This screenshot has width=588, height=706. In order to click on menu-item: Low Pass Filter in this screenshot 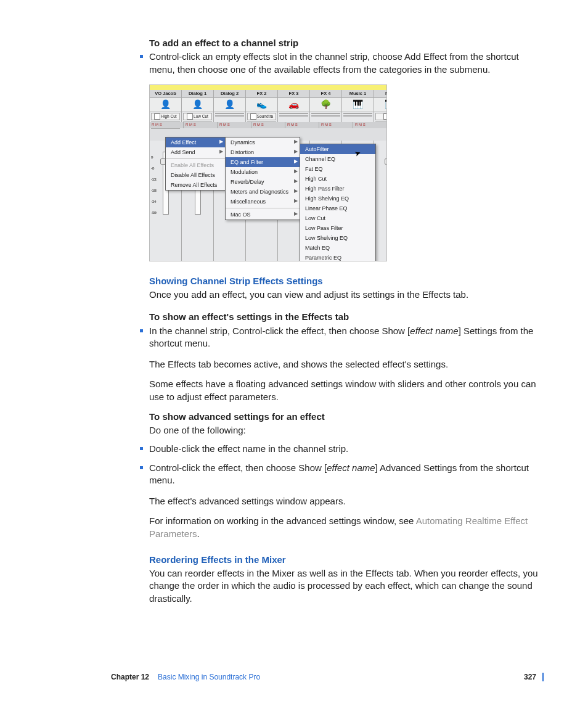, I will do `click(338, 228)`.